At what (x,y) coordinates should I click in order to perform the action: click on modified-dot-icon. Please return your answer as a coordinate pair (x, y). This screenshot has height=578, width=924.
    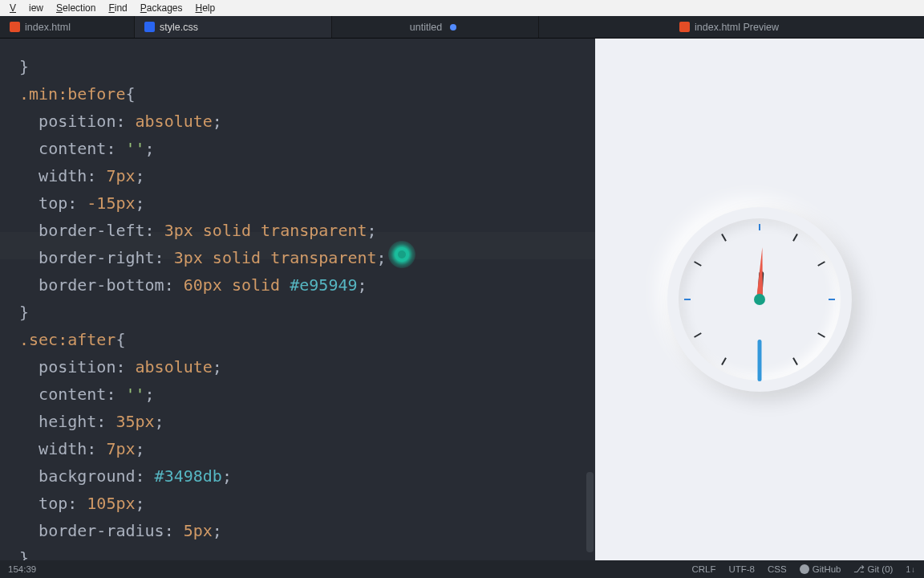
    Looking at the image, I should click on (453, 27).